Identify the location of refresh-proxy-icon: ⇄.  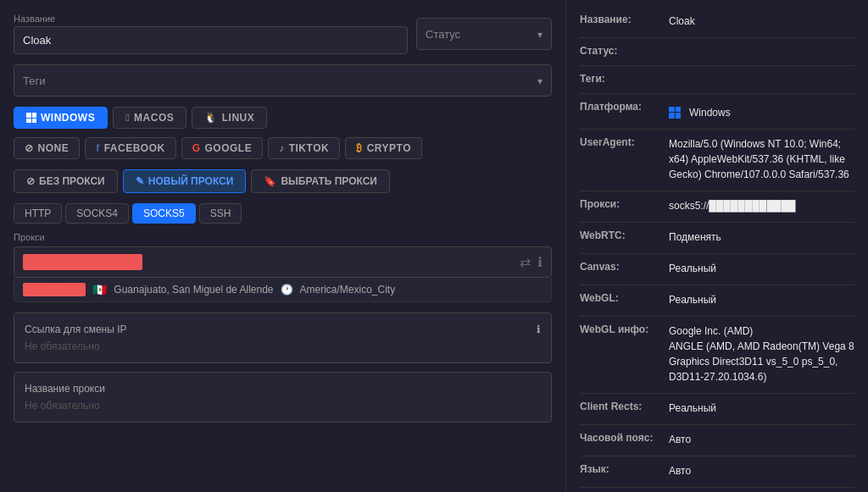
(526, 263).